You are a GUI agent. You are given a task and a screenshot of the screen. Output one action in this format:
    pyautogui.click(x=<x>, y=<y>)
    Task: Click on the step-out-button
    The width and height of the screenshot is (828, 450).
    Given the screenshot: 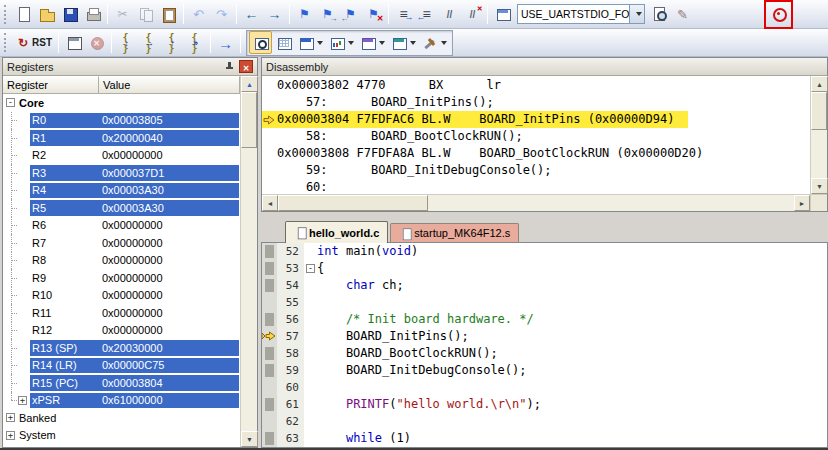 What is the action you would take?
    pyautogui.click(x=172, y=42)
    